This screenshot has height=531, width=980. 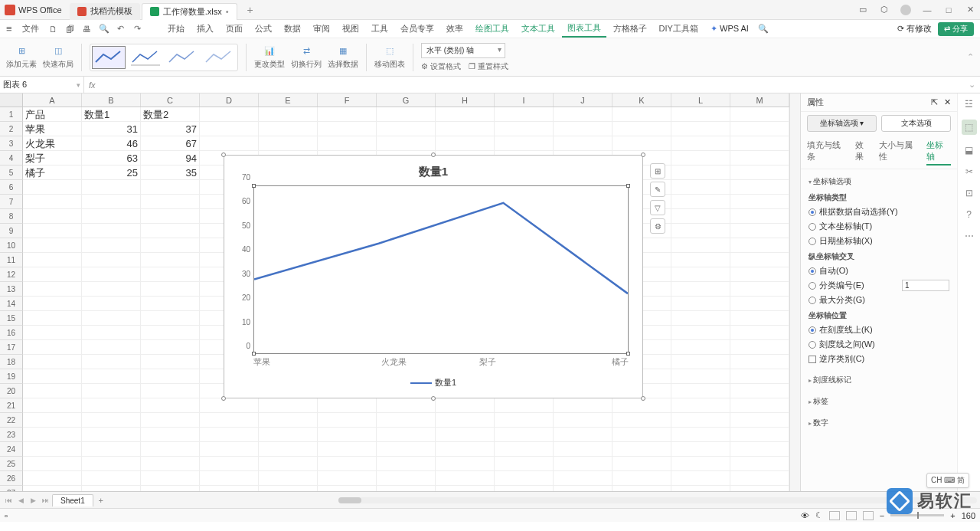 What do you see at coordinates (112, 100) in the screenshot?
I see `col-header: B` at bounding box center [112, 100].